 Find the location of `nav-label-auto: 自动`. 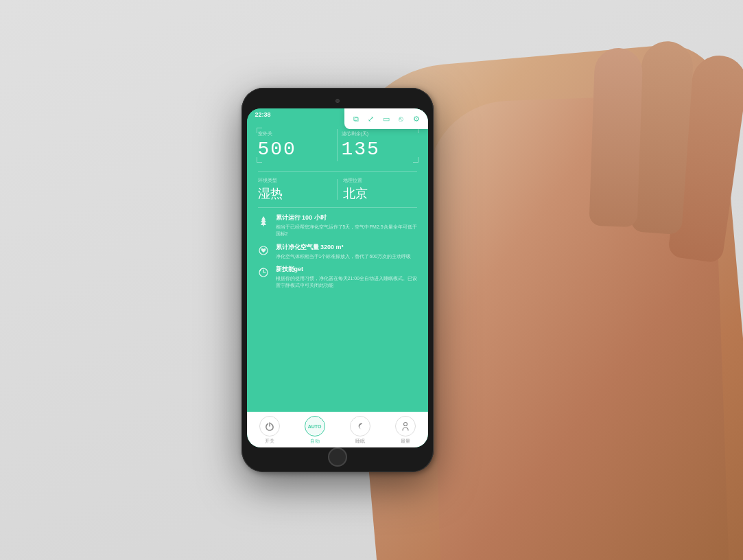

nav-label-auto: 自动 is located at coordinates (315, 441).